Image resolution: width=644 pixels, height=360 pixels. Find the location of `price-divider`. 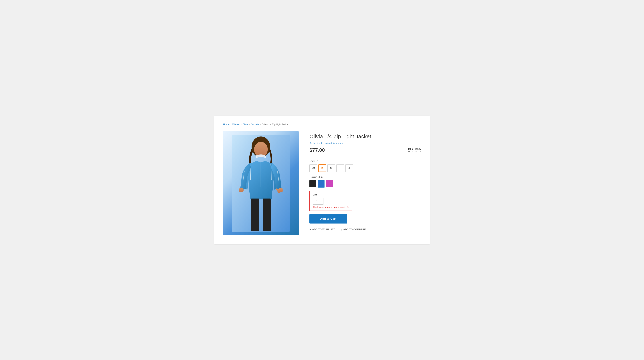

price-divider is located at coordinates (365, 156).